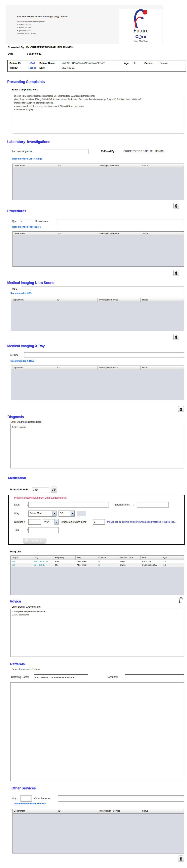 The height and width of the screenshot is (868, 187). What do you see at coordinates (130, 558) in the screenshot?
I see `col-duration-type: Duration Type` at bounding box center [130, 558].